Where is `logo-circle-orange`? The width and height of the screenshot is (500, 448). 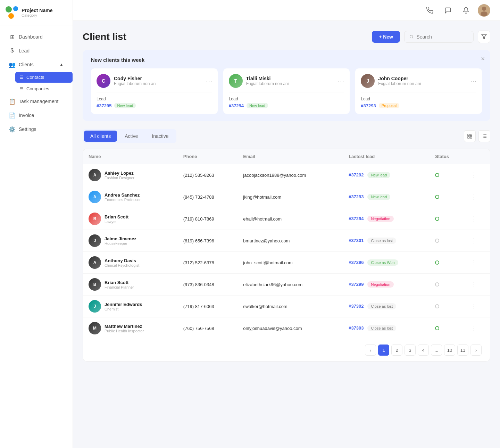
logo-circle-orange is located at coordinates (11, 16).